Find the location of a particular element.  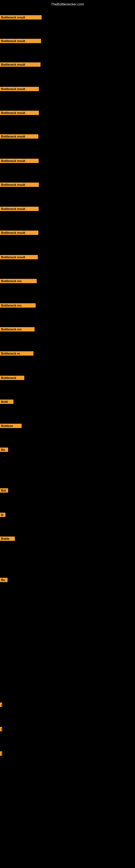

bottleneck-badge-5: Bottleneck result is located at coordinates (19, 113).